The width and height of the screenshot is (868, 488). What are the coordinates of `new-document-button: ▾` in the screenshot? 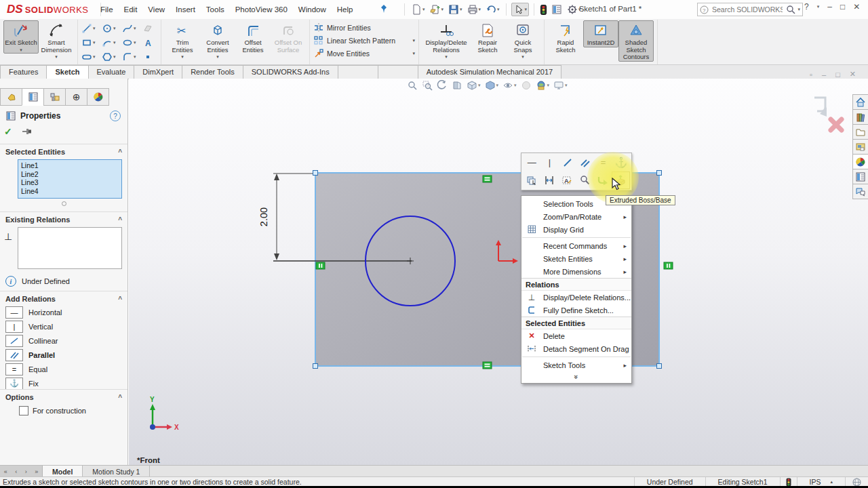 It's located at (418, 9).